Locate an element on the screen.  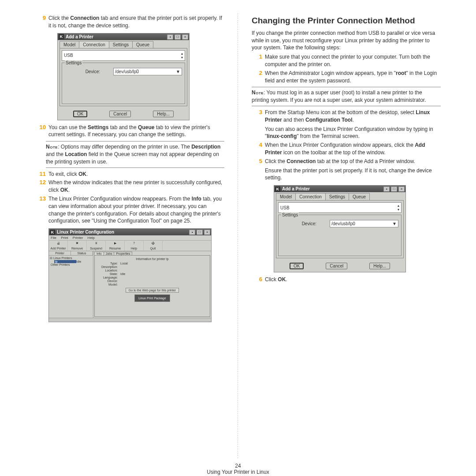
step-number: 1 is located at coordinates (258, 61).